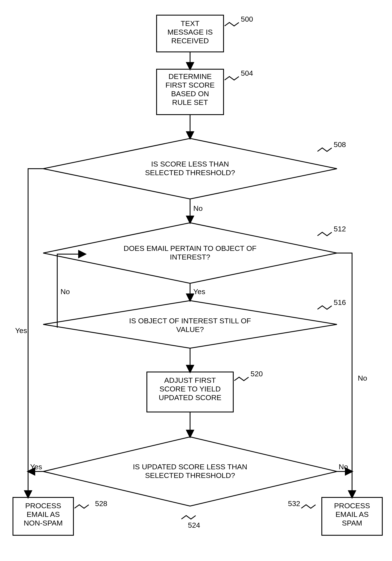 Image resolution: width=392 pixels, height=561 pixels. I want to click on svg-text: 528, so click(101, 503).